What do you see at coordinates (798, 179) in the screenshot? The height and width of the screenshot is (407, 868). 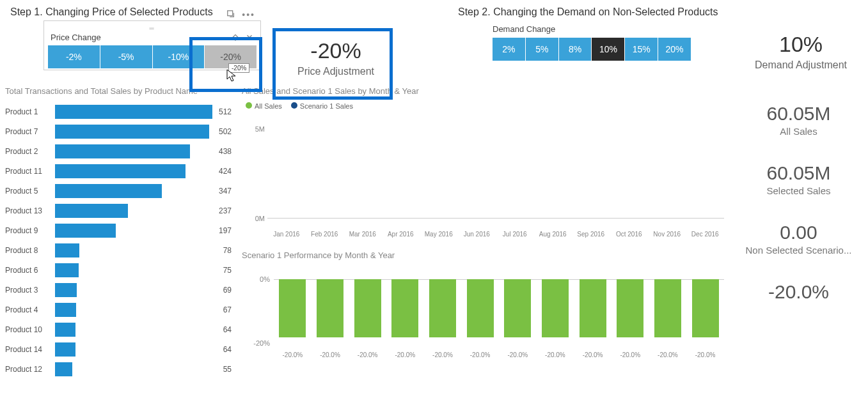 I see `selected-sales-card: 60.05M Selected Sales` at bounding box center [798, 179].